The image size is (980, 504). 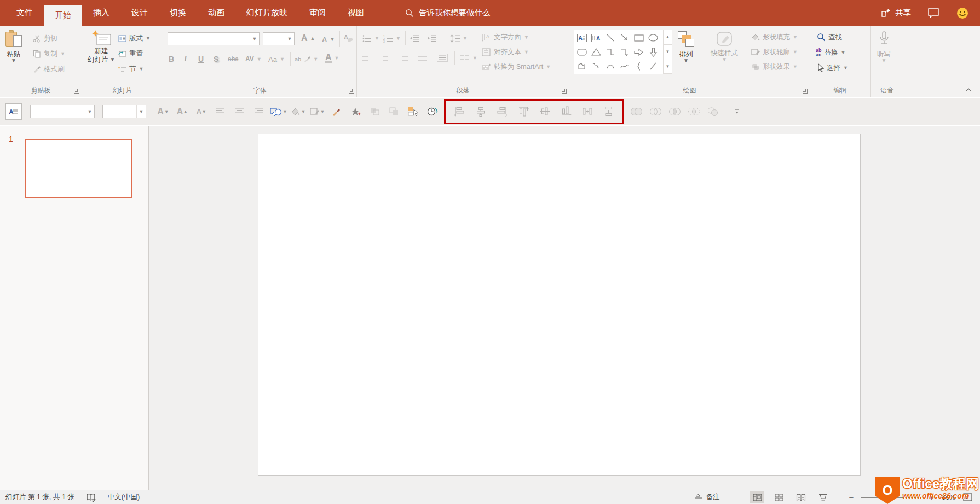 What do you see at coordinates (404, 58) in the screenshot?
I see `align-right-button` at bounding box center [404, 58].